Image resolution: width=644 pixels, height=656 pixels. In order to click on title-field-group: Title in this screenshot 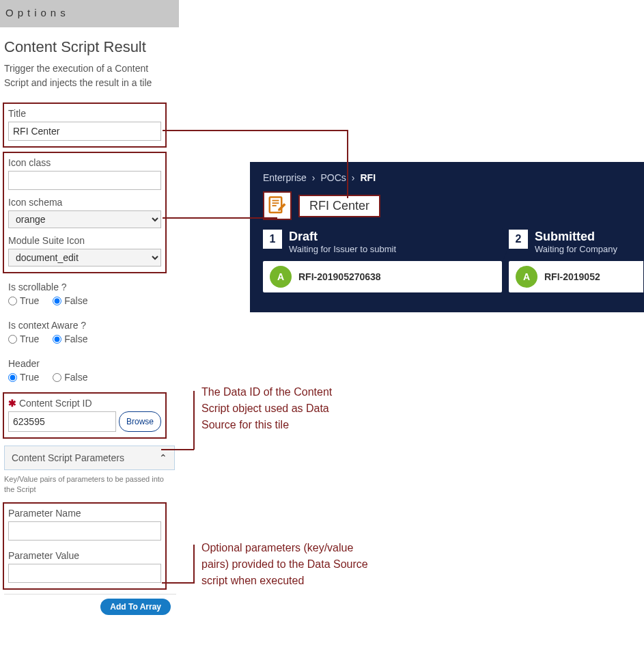, I will do `click(85, 125)`.